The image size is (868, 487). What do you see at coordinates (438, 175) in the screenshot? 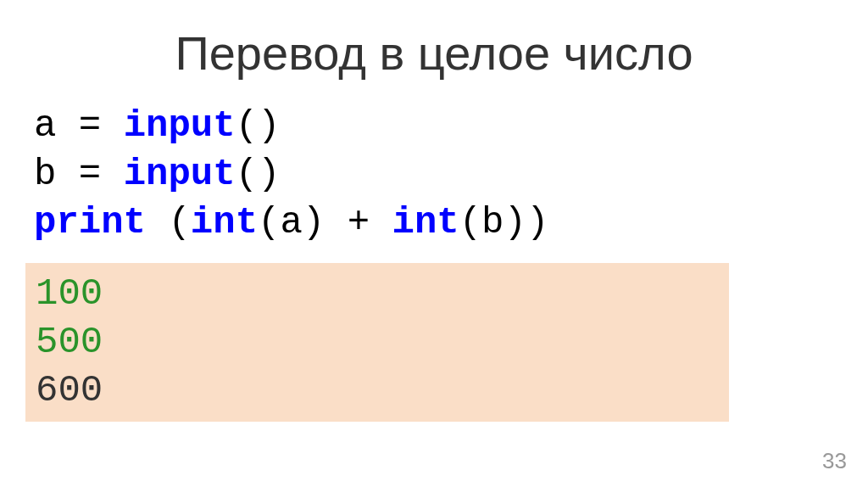
I see `code-line-2: b = input()` at bounding box center [438, 175].